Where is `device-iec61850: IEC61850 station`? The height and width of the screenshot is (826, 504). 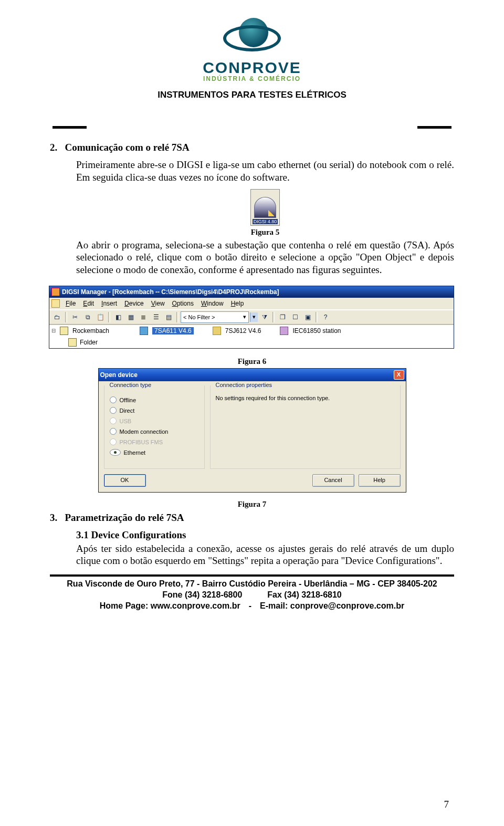 device-iec61850: IEC61850 station is located at coordinates (317, 331).